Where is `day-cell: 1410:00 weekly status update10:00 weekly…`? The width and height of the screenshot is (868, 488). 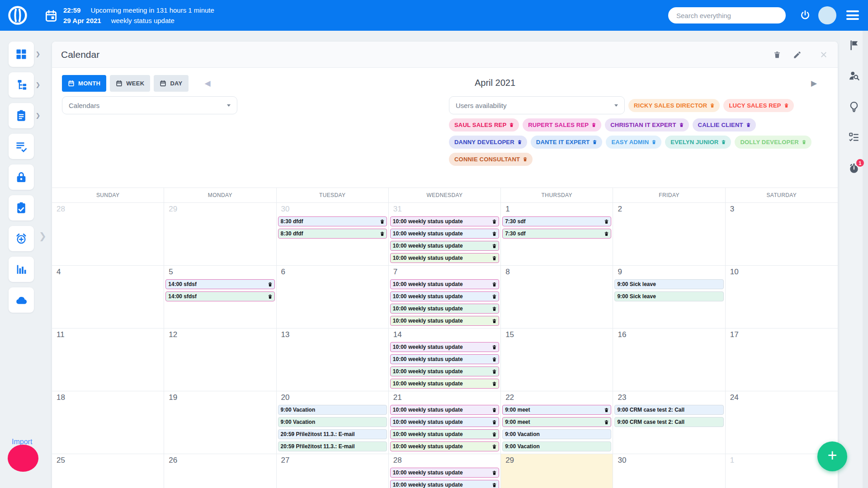 day-cell: 1410:00 weekly status update10:00 weekly… is located at coordinates (445, 360).